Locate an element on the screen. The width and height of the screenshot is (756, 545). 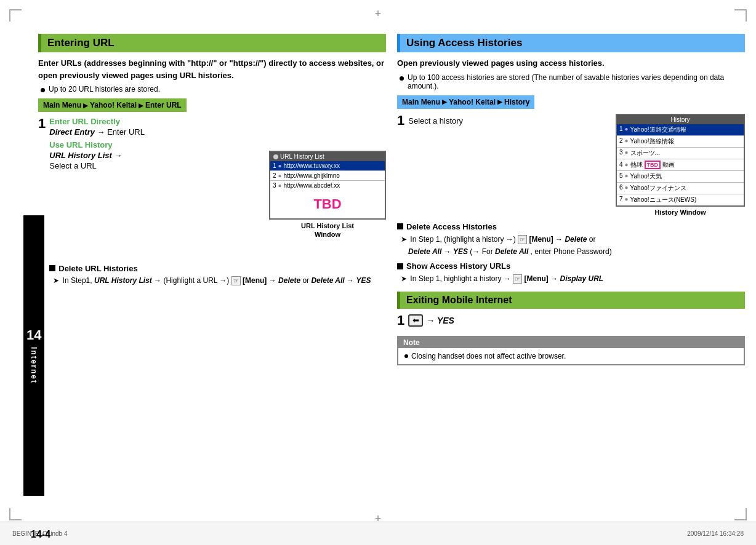
row2-text: http://www.ghijklmno is located at coordinates (312, 176).